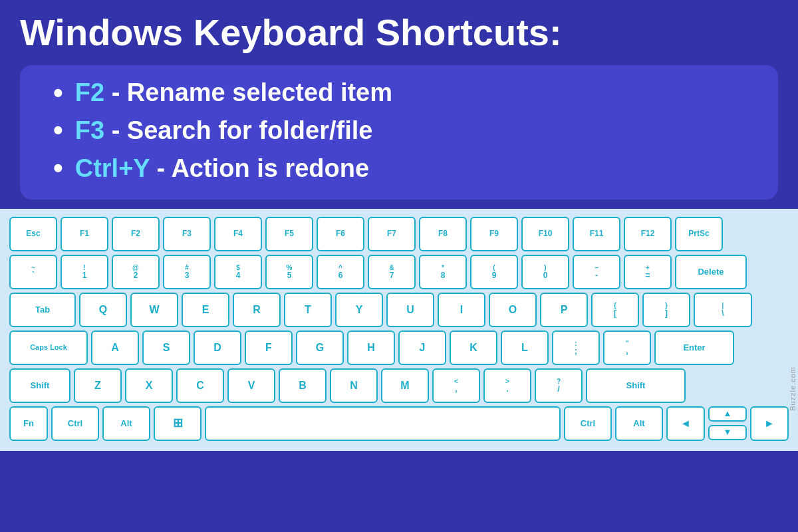  What do you see at coordinates (545, 272) in the screenshot?
I see `key-0: )0` at bounding box center [545, 272].